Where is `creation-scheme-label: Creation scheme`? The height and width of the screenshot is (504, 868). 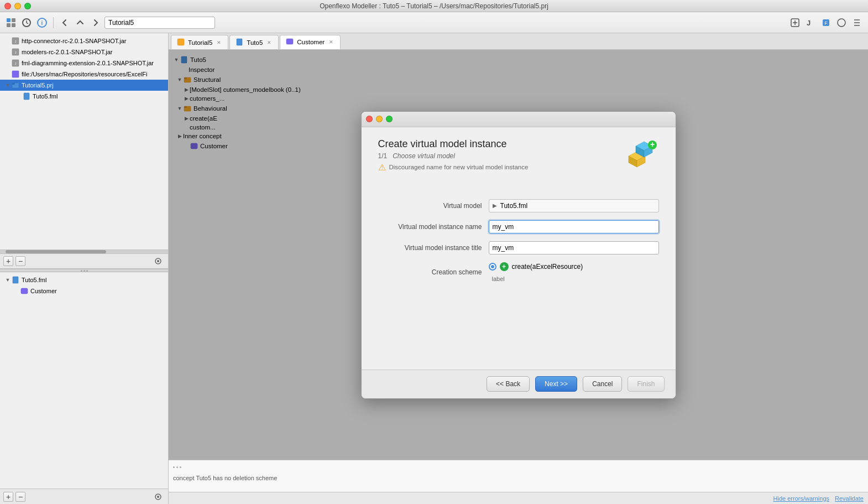
creation-scheme-label: Creation scheme is located at coordinates (433, 272).